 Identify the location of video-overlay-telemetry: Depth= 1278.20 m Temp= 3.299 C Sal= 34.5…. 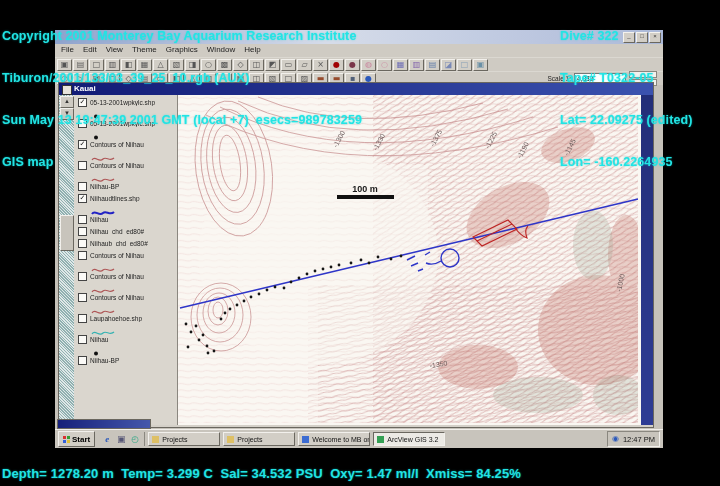
(262, 474).